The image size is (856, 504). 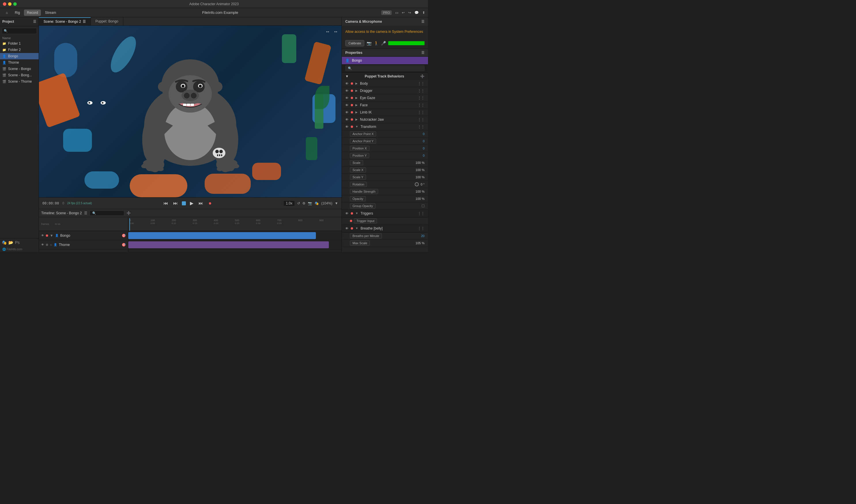 I want to click on puppet-search-input, so click(x=385, y=68).